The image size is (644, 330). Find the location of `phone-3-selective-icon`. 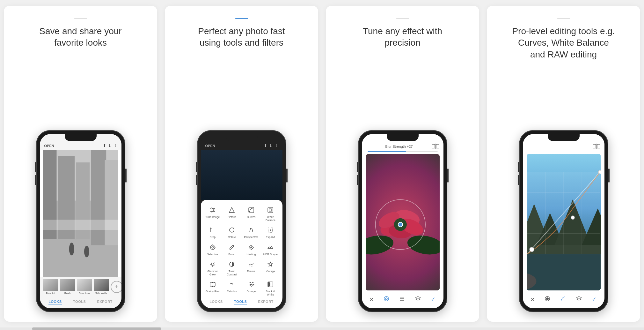

phone-3-selective-icon is located at coordinates (386, 299).